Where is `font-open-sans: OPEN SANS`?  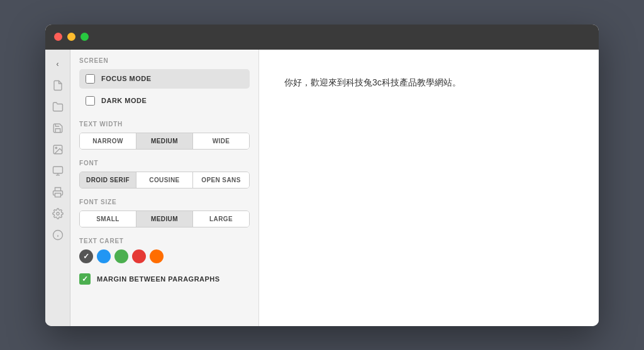
font-open-sans: OPEN SANS is located at coordinates (221, 180).